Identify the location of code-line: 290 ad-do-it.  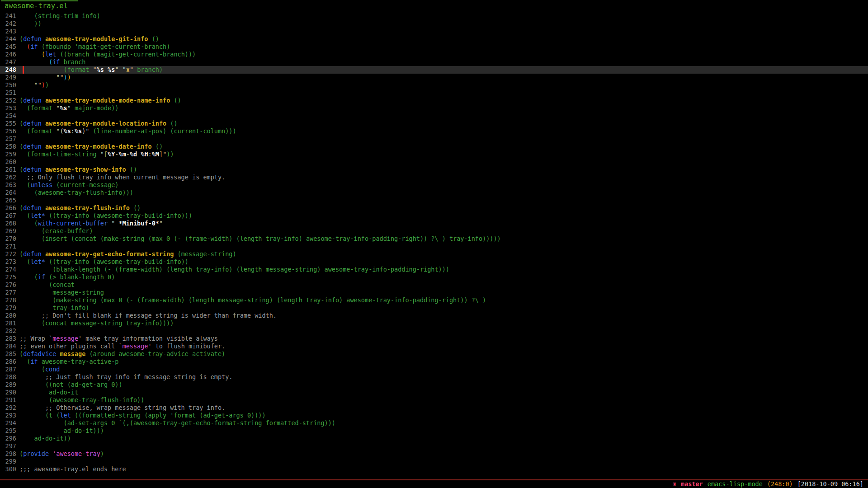
(434, 392).